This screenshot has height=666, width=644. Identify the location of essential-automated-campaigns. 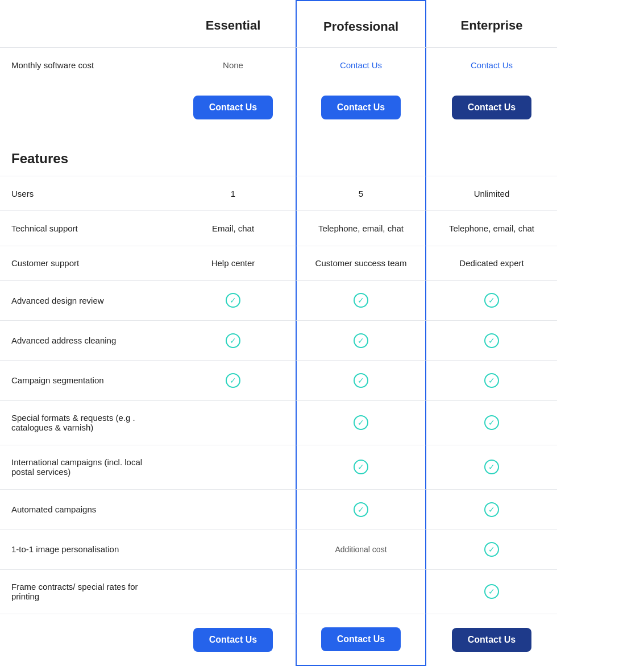
(233, 509).